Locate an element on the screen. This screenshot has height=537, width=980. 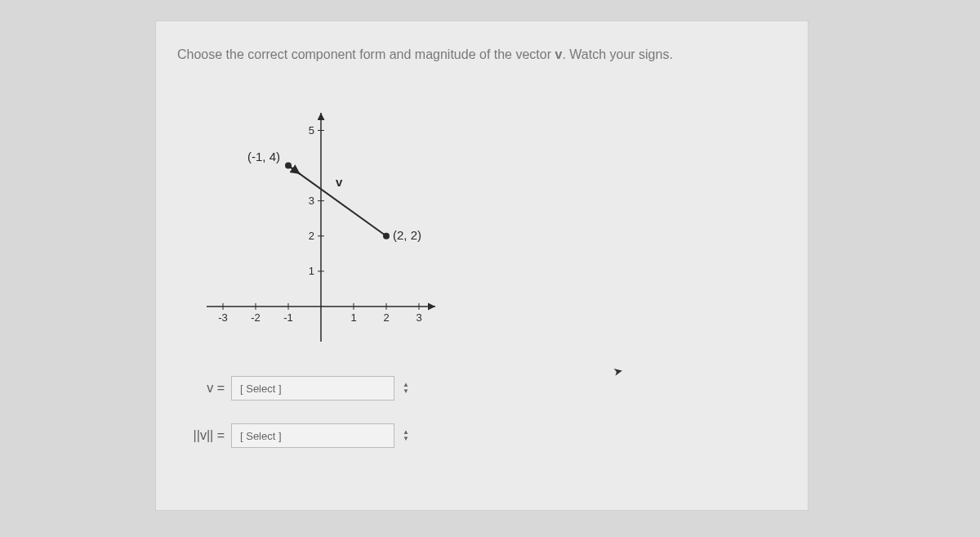
row-magnitude-select: ||v|| = [ Select ] ▲ ▼ is located at coordinates (486, 436).